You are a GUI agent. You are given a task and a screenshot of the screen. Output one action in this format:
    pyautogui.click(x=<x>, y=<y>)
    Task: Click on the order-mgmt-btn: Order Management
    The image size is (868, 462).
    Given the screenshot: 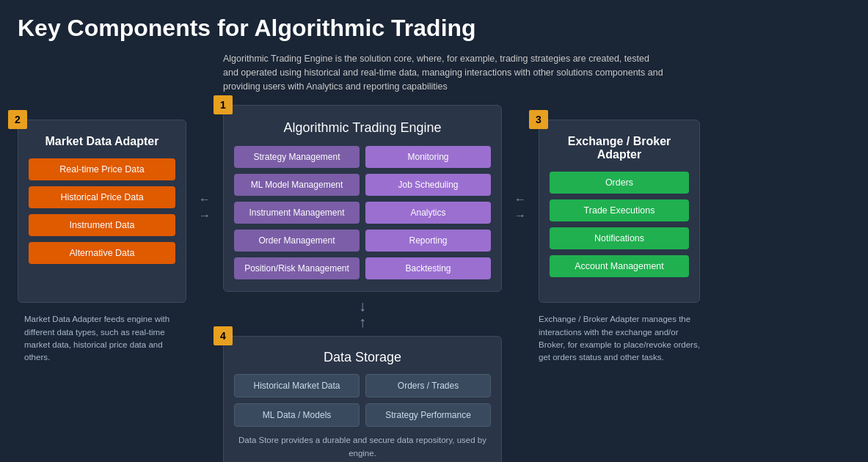 What is the action you would take?
    pyautogui.click(x=296, y=241)
    